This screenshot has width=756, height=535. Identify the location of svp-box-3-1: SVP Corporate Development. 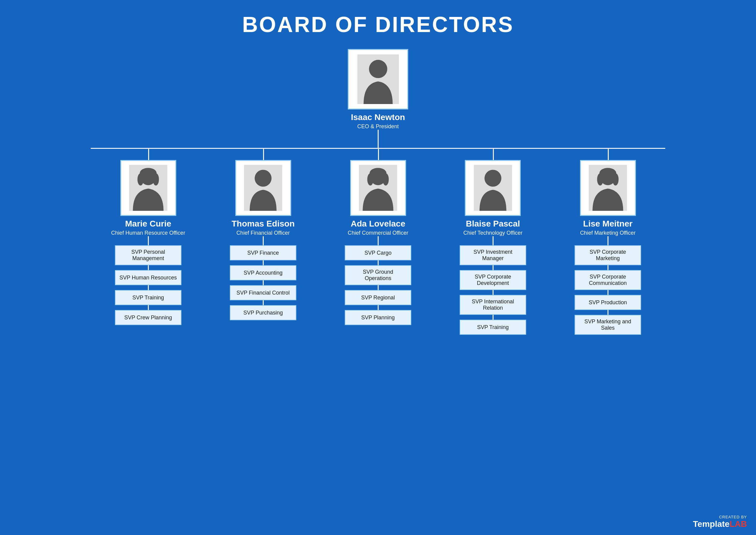
(493, 280).